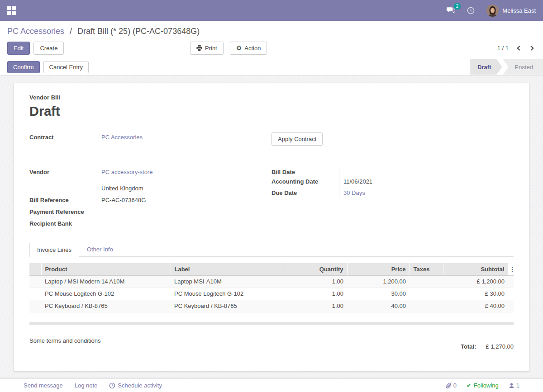 The image size is (543, 392). What do you see at coordinates (503, 48) in the screenshot?
I see `pager-value: 1 / 1` at bounding box center [503, 48].